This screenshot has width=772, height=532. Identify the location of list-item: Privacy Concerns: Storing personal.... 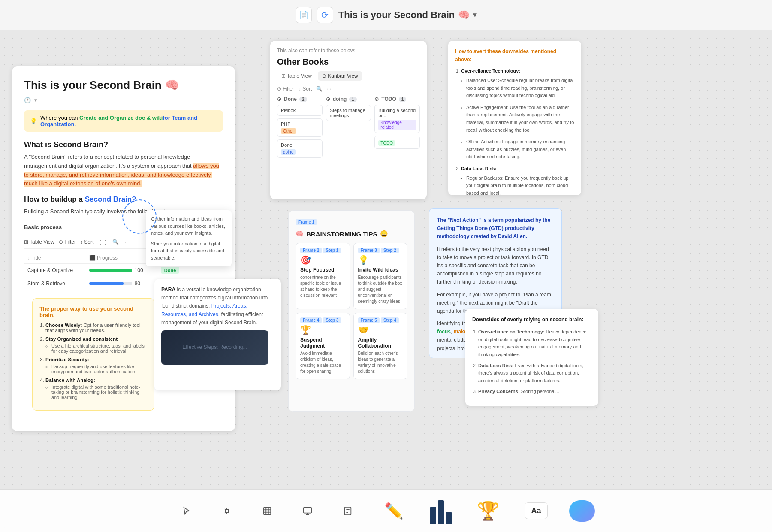
(535, 392).